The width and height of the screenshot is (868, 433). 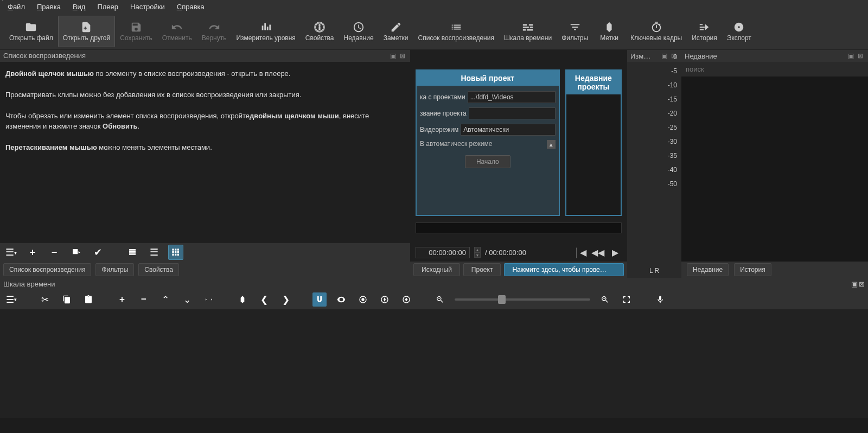 What do you see at coordinates (519, 164) in the screenshot?
I see `viewer-panel: Новый проект ка с проектами ...\fdfd_\Vi…` at bounding box center [519, 164].